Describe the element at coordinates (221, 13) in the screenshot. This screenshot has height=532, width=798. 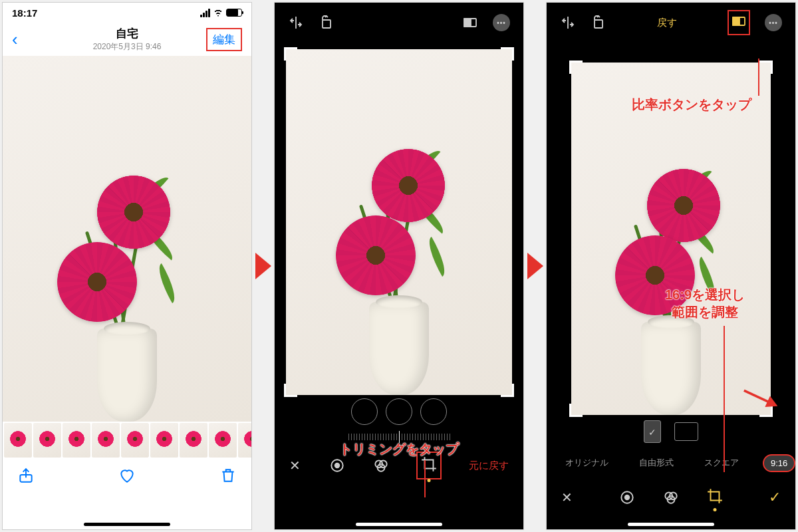
I see `status-right` at that location.